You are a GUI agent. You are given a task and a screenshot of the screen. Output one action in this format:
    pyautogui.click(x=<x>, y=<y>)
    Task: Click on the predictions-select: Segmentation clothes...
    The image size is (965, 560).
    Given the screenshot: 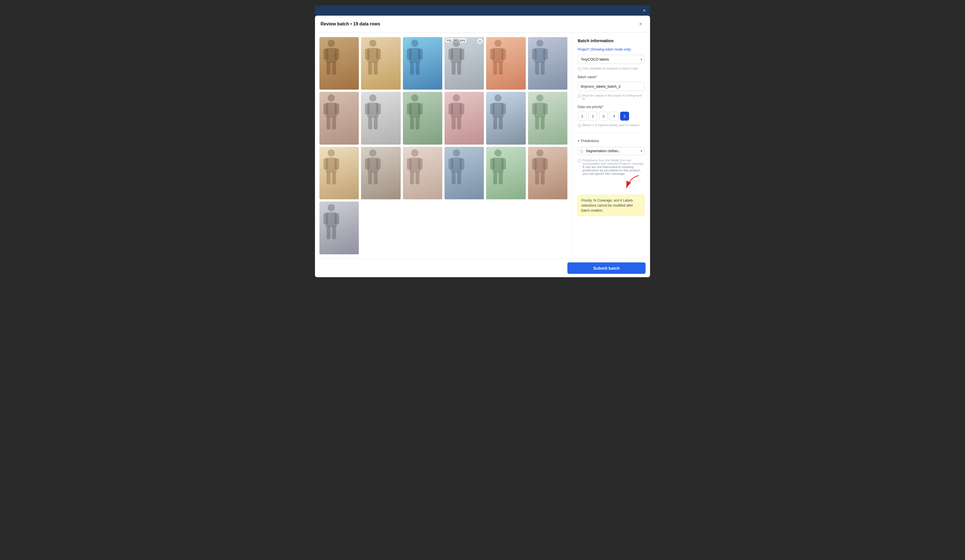 What is the action you would take?
    pyautogui.click(x=611, y=151)
    